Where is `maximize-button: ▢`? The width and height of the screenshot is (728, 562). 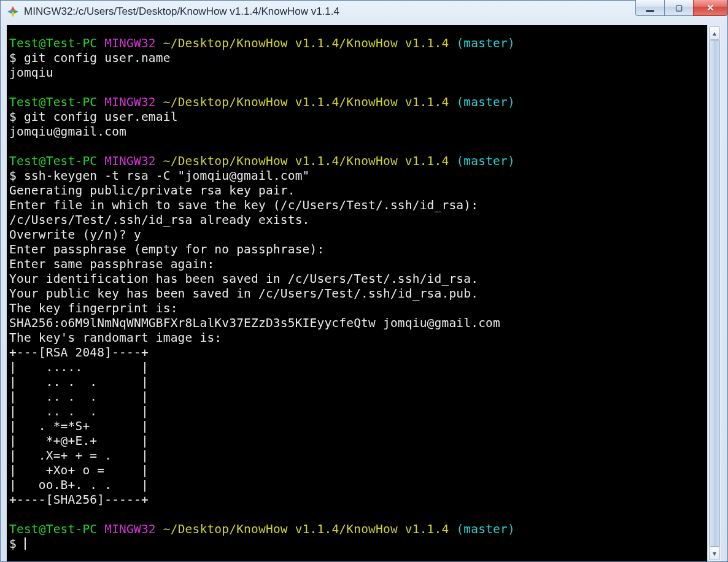
maximize-button: ▢ is located at coordinates (679, 8).